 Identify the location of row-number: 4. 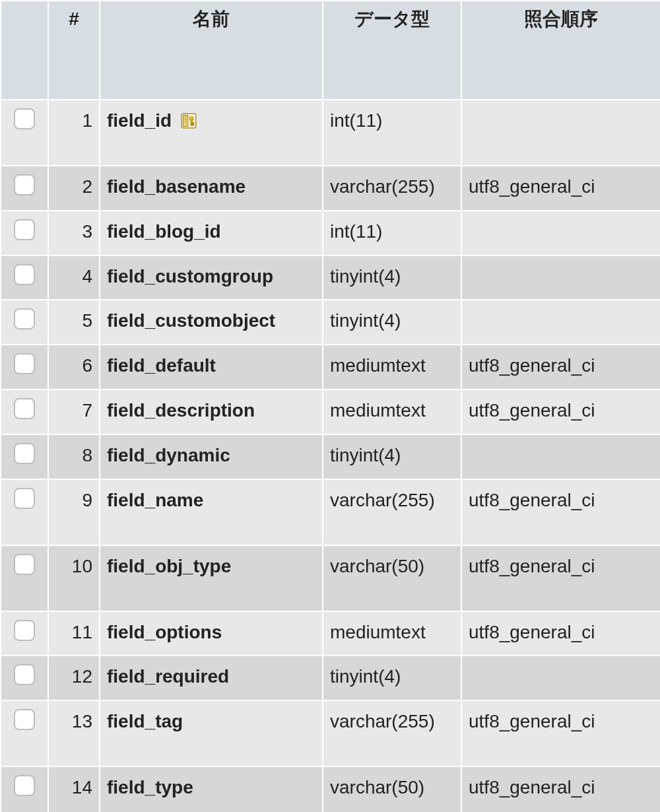
(74, 278).